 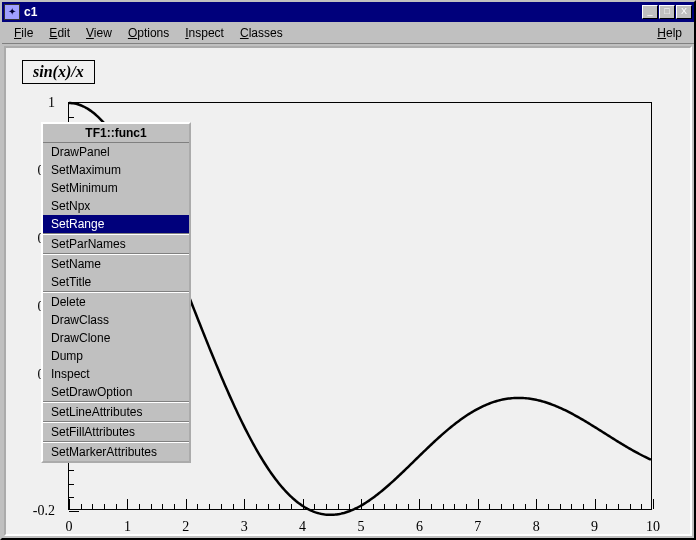 What do you see at coordinates (332, 12) in the screenshot?
I see `window-title: c1` at bounding box center [332, 12].